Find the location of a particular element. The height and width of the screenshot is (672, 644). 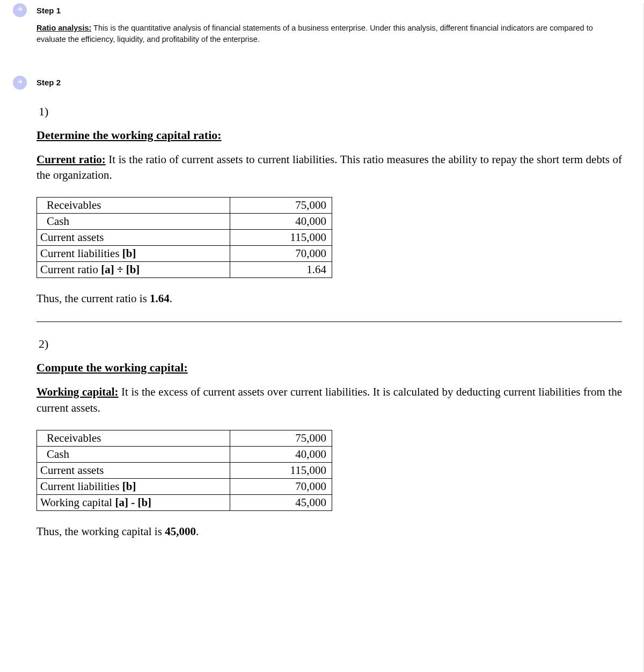

step2-badge is located at coordinates (20, 83).